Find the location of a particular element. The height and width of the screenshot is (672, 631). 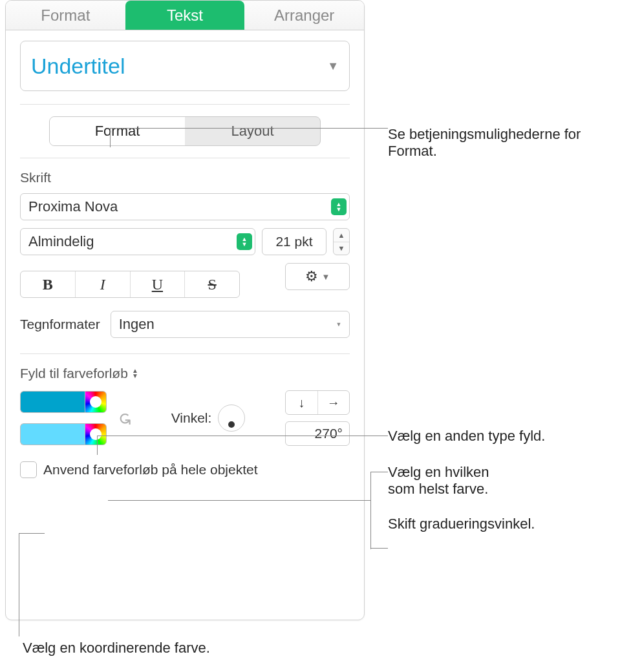

callout-fill-type: Vælg en anden type fyld. is located at coordinates (504, 436).